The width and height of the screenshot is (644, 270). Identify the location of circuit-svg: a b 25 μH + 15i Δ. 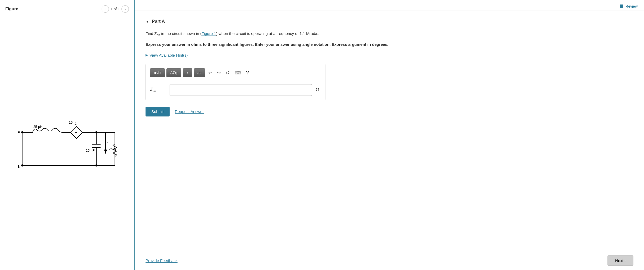
(67, 142).